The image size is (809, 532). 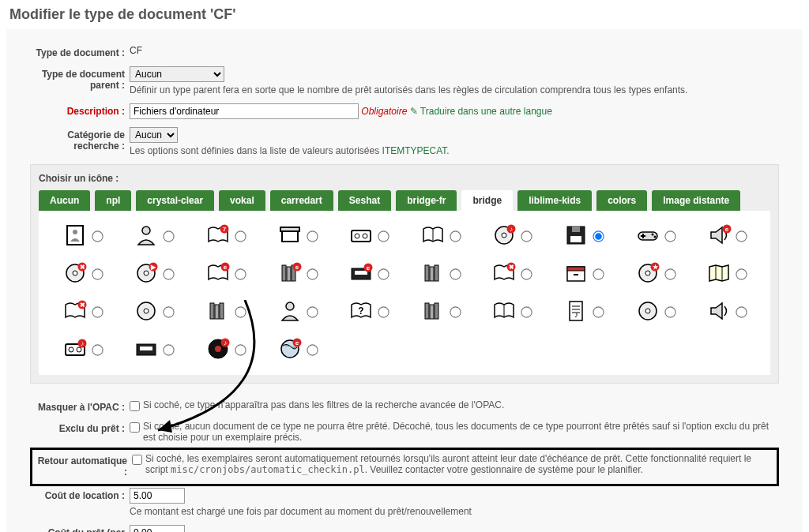 I want to click on row-description: Description : Obligatoire ✎ Traduire dan…, so click(x=404, y=111).